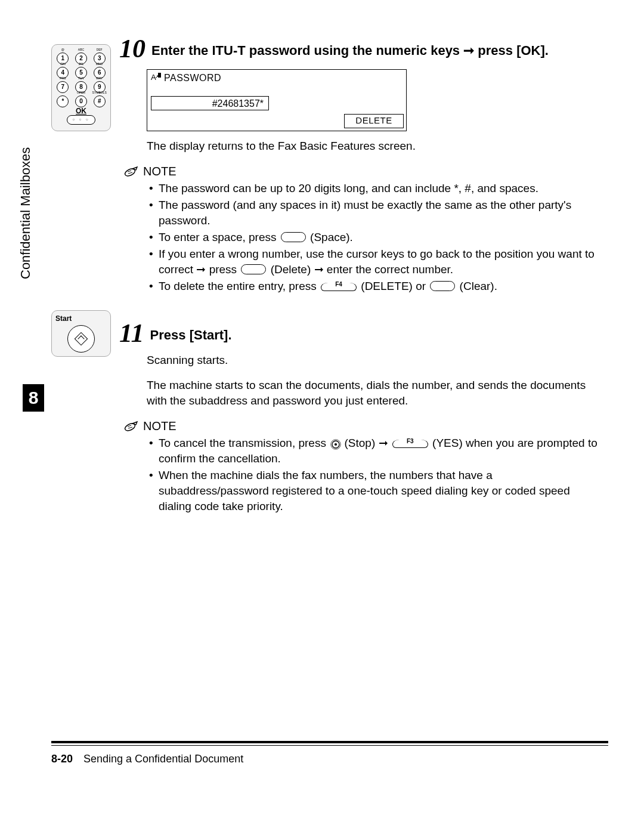 The height and width of the screenshot is (828, 644). Describe the element at coordinates (81, 339) in the screenshot. I see `start-diamond-icon` at that location.